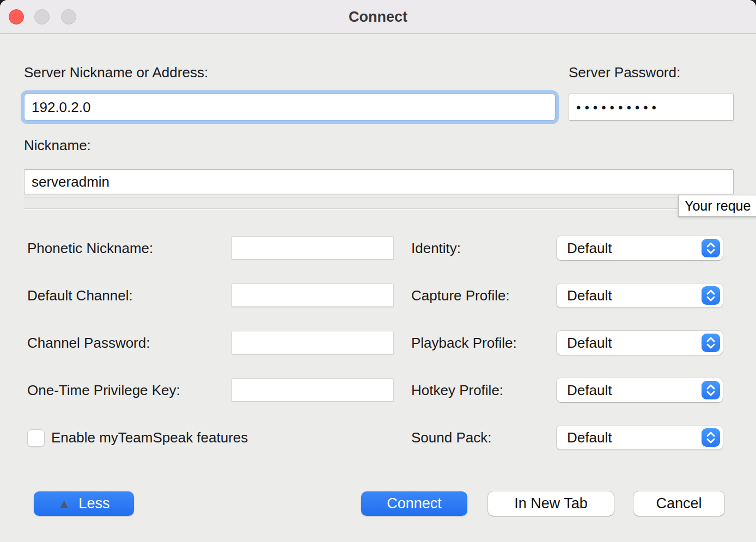 Image resolution: width=756 pixels, height=542 pixels. What do you see at coordinates (679, 504) in the screenshot?
I see `cancel-button-label: Cancel` at bounding box center [679, 504].